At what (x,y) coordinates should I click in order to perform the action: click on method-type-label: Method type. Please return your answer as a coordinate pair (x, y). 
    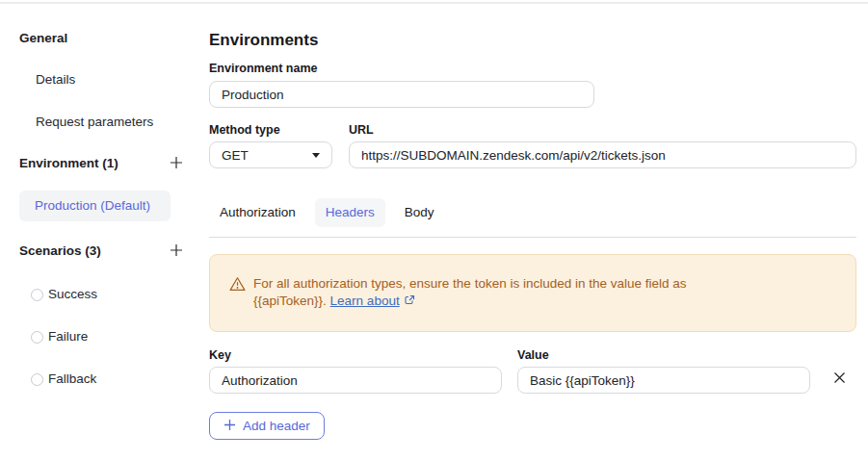
    Looking at the image, I should click on (271, 130).